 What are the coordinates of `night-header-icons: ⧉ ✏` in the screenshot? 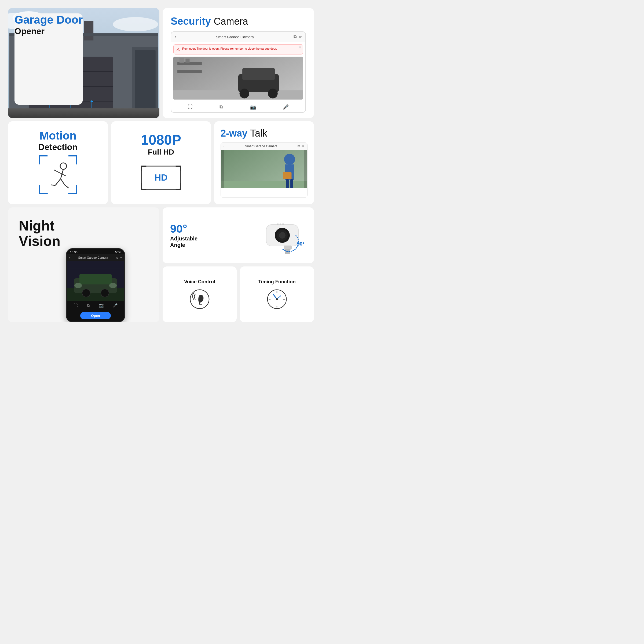 It's located at (119, 258).